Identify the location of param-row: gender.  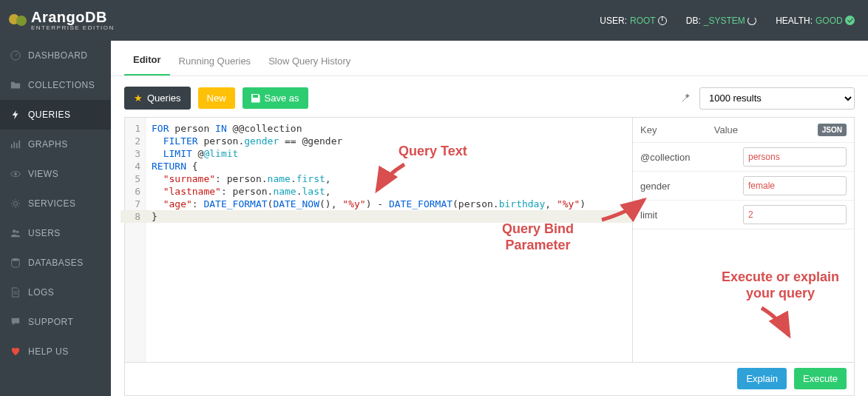
(744, 187).